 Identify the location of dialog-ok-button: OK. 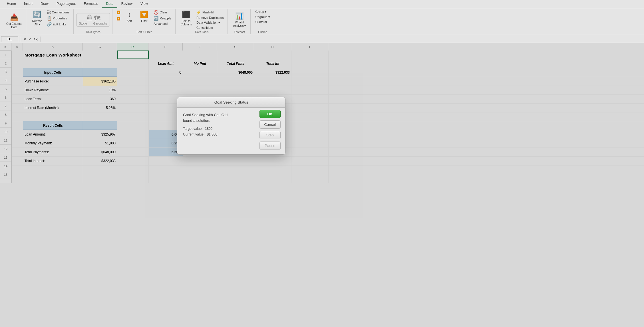
(270, 114).